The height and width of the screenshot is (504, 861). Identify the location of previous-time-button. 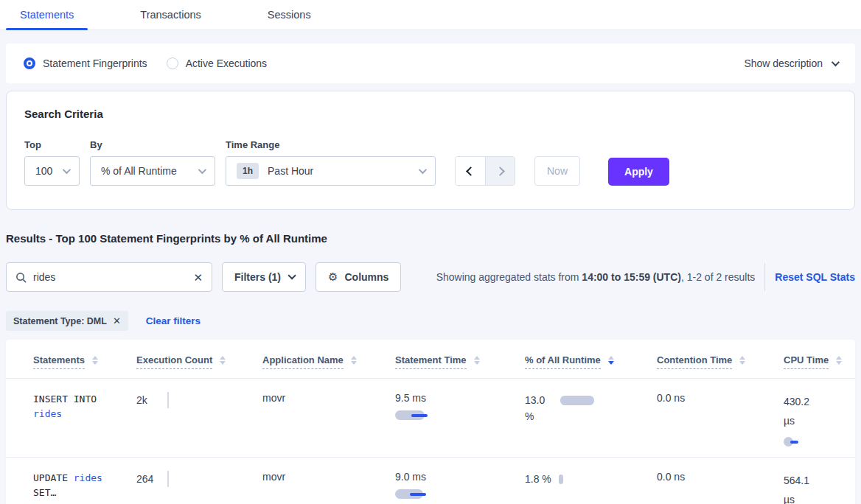
(470, 171).